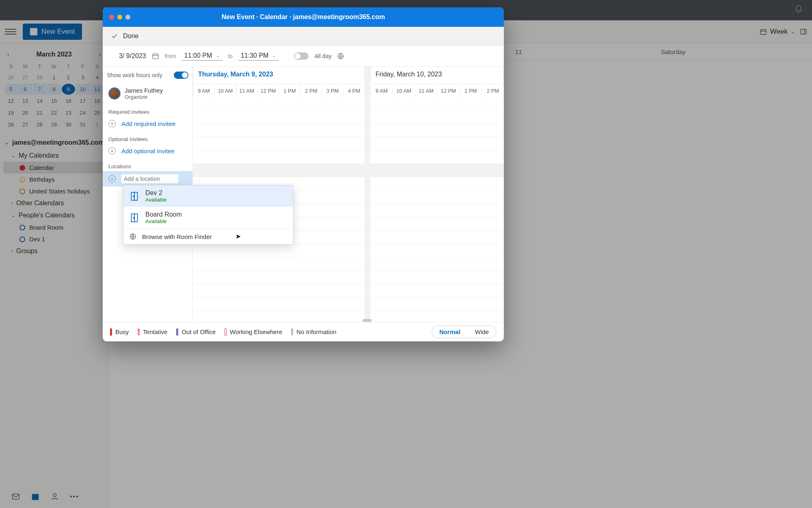 The height and width of the screenshot is (508, 812). What do you see at coordinates (367, 320) in the screenshot?
I see `horizontal-scrollbar` at bounding box center [367, 320].